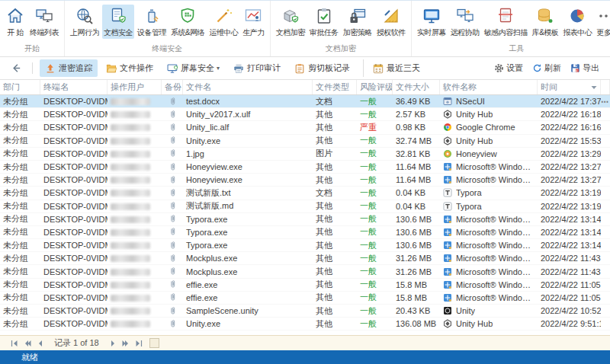 This screenshot has width=610, height=364. I want to click on cell-filename: Unity.exe, so click(248, 141).